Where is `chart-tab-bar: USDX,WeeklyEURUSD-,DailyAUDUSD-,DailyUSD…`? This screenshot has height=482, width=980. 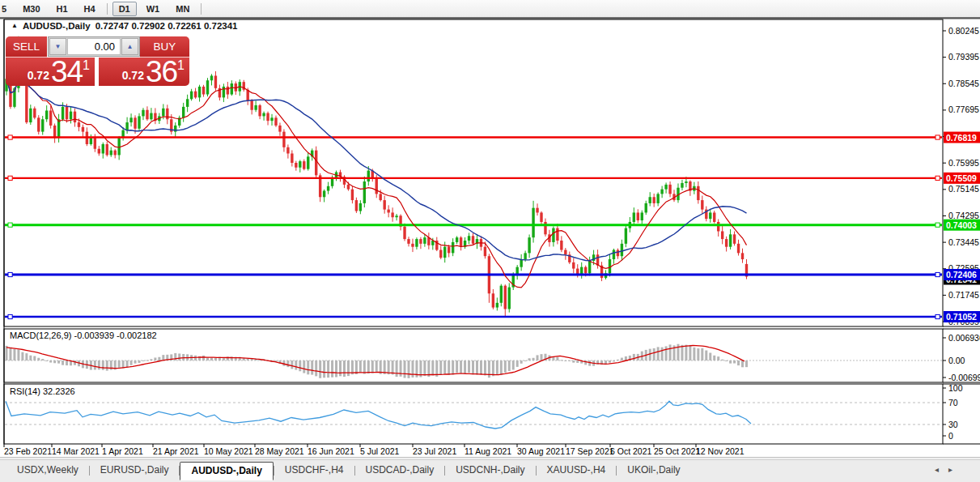
chart-tab-bar: USDX,WeeklyEURUSD-,DailyAUDUSD-,DailyUSD… is located at coordinates (490, 471).